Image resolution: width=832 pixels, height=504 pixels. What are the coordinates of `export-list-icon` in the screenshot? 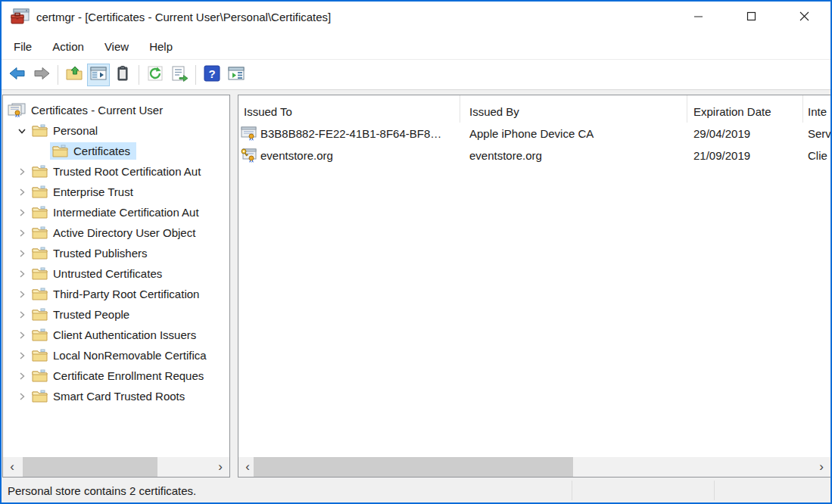 It's located at (179, 75).